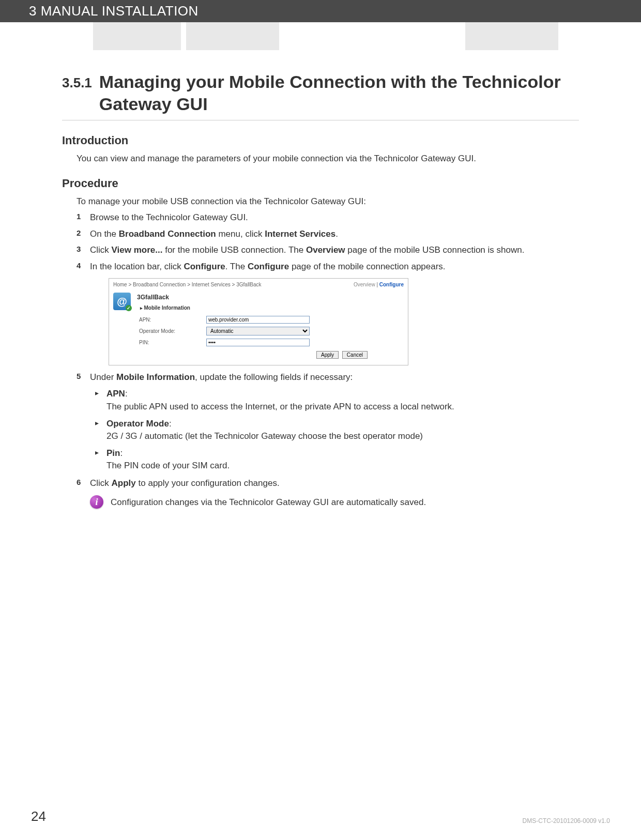  I want to click on intro-text: You can view and manage the parameters o…, so click(328, 159).